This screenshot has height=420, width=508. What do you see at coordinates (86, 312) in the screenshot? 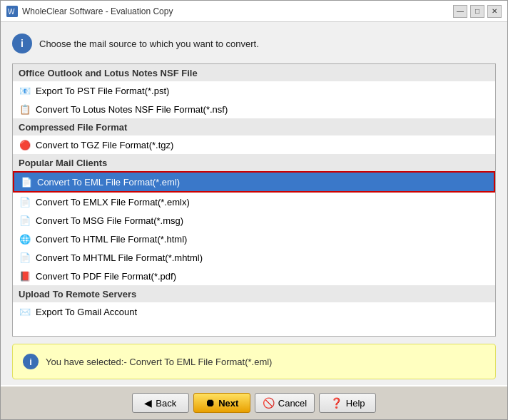
I see `list-item-label: Export To Gmail Account` at bounding box center [86, 312].